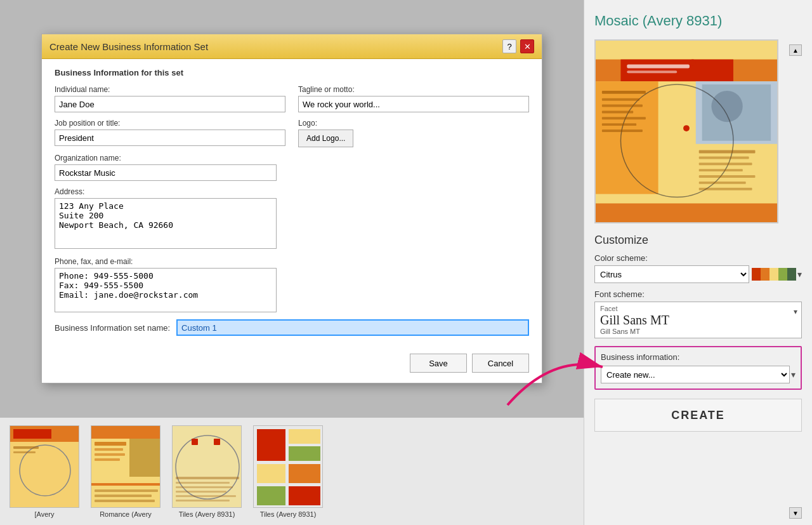  I want to click on individual-name-input, so click(170, 104).